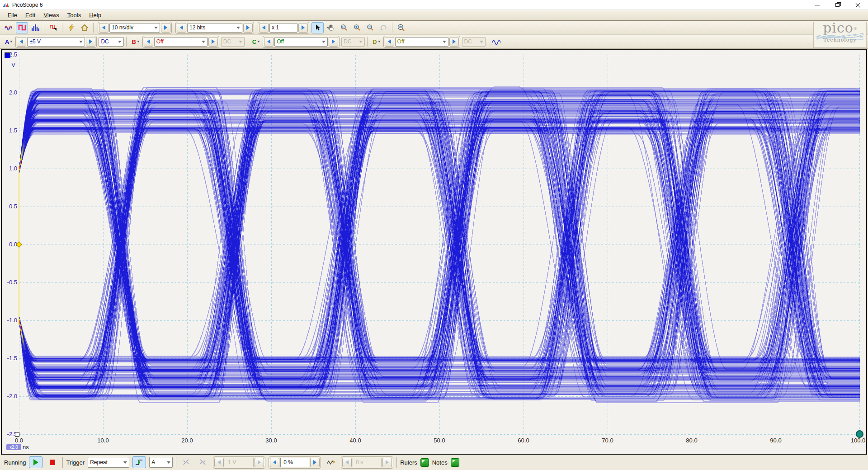 The image size is (868, 470). Describe the element at coordinates (181, 42) in the screenshot. I see `channel-b-range-select: Off` at that location.